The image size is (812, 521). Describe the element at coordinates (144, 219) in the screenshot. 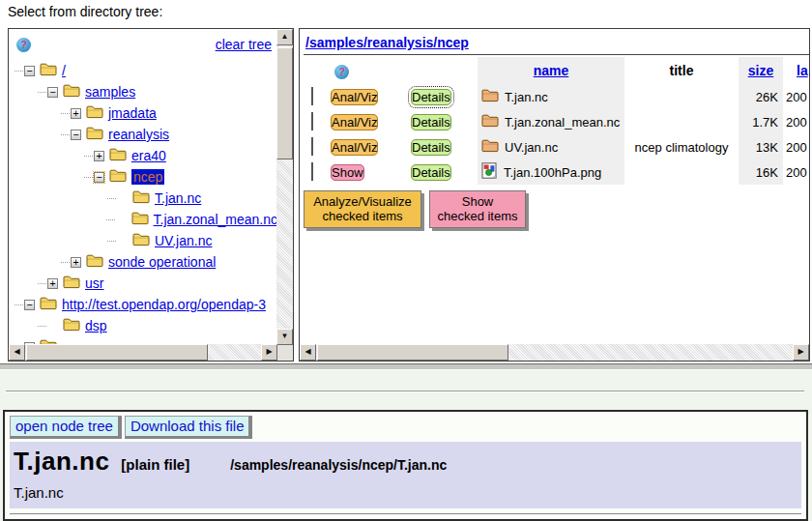

I see `tree-node: T.jan.zonal_mean.nc` at that location.